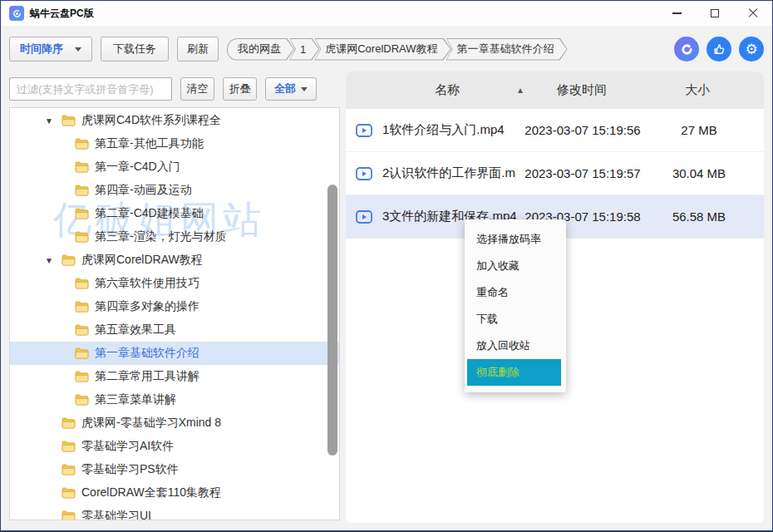 Image resolution: width=773 pixels, height=532 pixels. Describe the element at coordinates (147, 353) in the screenshot. I see `tree-item-label: 第一章基础软件介绍` at that location.